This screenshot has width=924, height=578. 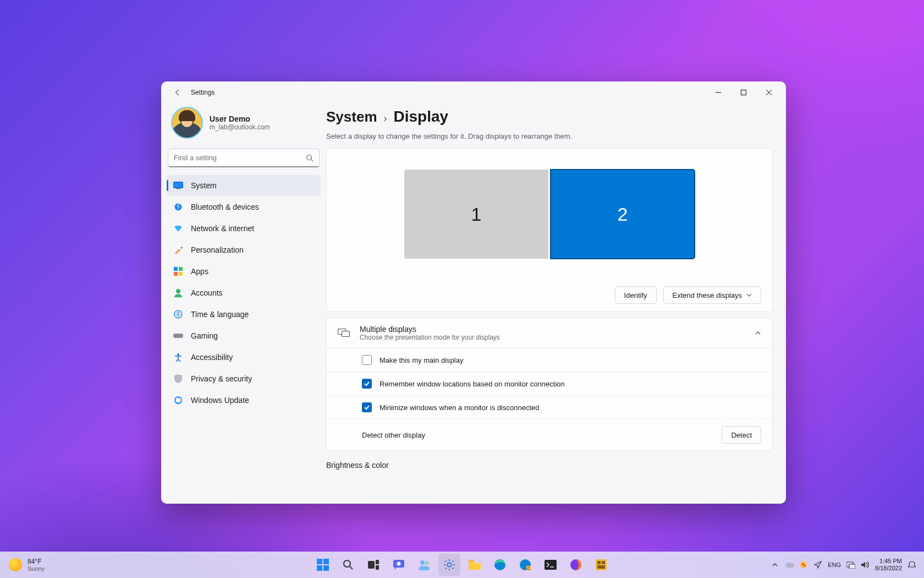 What do you see at coordinates (367, 384) in the screenshot?
I see `remember-locations-checkbox` at bounding box center [367, 384].